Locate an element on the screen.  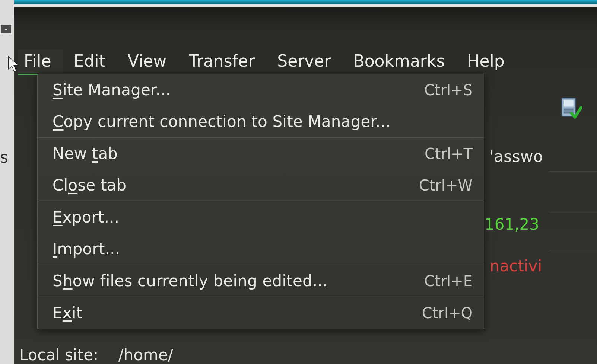
menubar: File Edit View Transfer Server Bookmarks… is located at coordinates (267, 61).